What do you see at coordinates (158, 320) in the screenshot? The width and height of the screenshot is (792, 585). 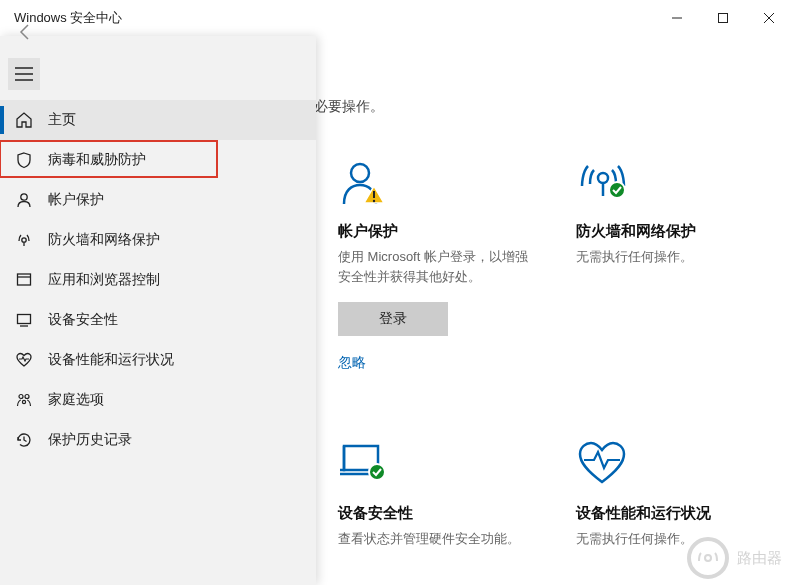 I see `sidebar-item-device-security: 设备安全性` at bounding box center [158, 320].